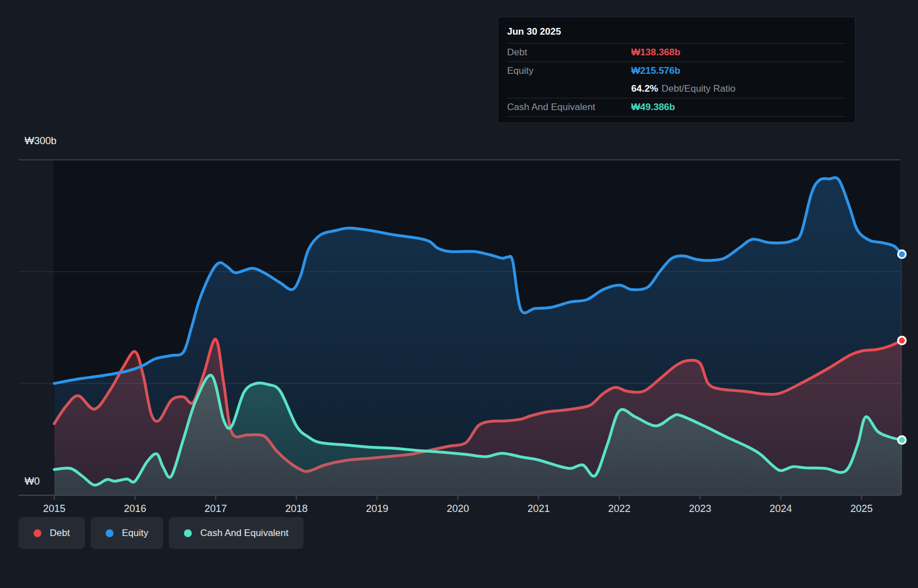  I want to click on tooltip-ratio-percent: 64.2%, so click(645, 88).